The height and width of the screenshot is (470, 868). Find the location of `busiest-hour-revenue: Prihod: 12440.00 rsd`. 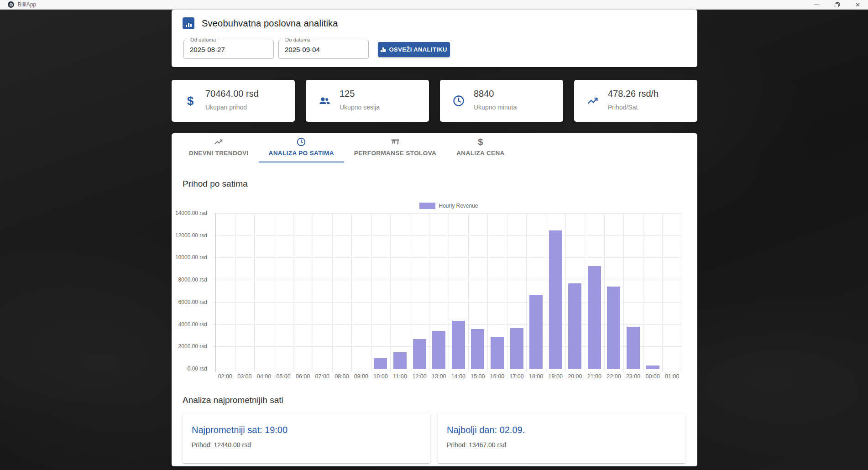

busiest-hour-revenue: Prihod: 12440.00 rsd is located at coordinates (221, 445).